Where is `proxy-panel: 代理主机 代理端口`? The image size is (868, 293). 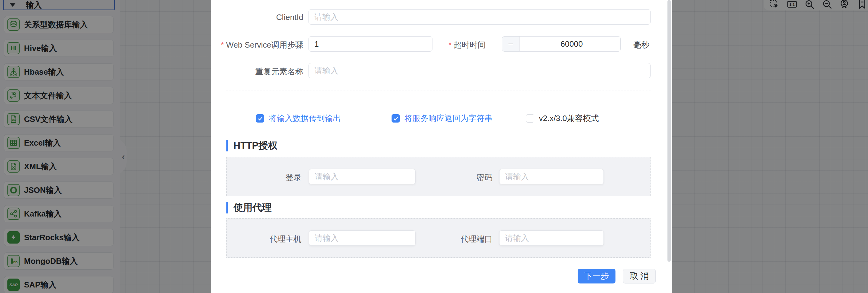
proxy-panel: 代理主机 代理端口 is located at coordinates (439, 238).